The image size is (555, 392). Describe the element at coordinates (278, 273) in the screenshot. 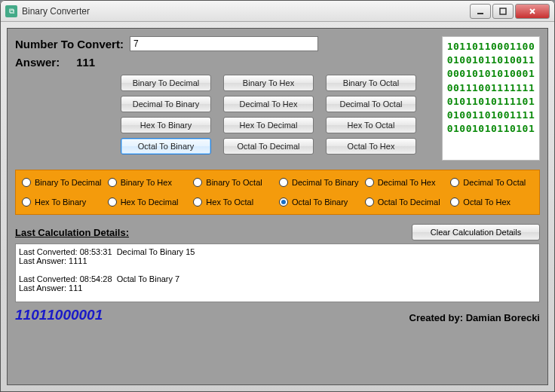

I see `details-log: Last Converted: 08:53:31 Decimal To Bina…` at that location.